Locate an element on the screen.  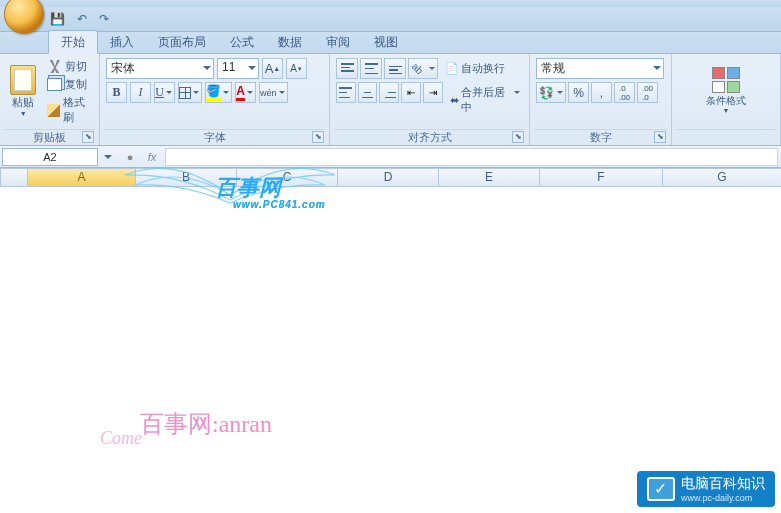
cancel-formula-button: ● is located at coordinates (130, 157).